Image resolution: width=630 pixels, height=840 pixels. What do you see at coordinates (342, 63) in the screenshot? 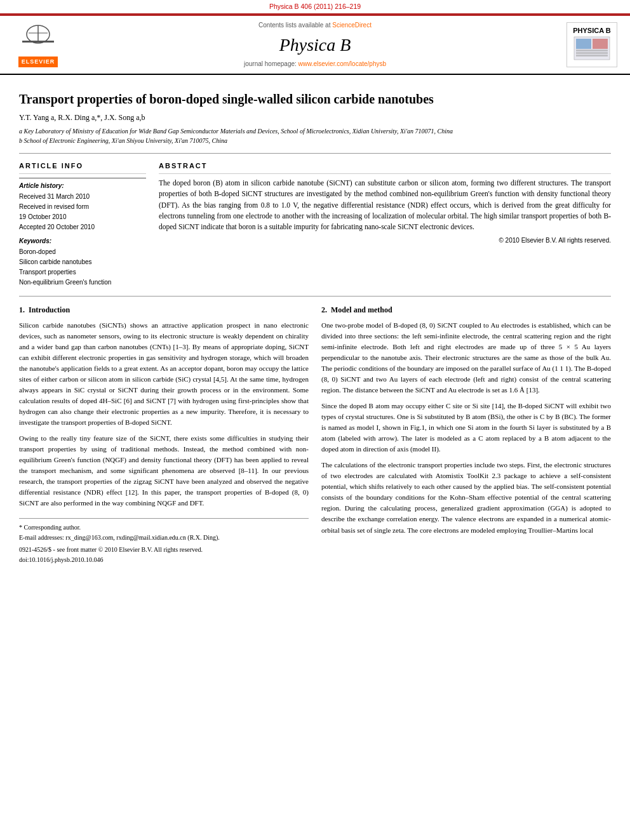
I see `homepage-url: www.elsevier.com/locate/physb` at bounding box center [342, 63].